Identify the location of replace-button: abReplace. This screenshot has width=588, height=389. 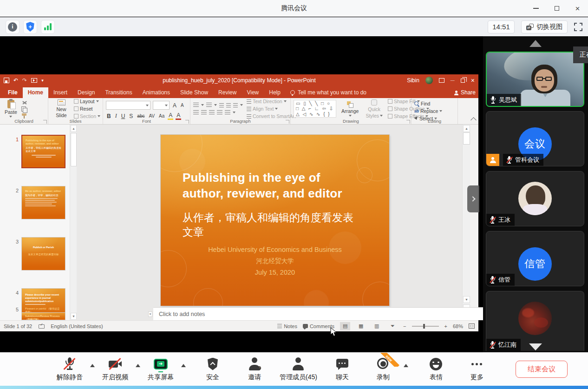
(435, 111).